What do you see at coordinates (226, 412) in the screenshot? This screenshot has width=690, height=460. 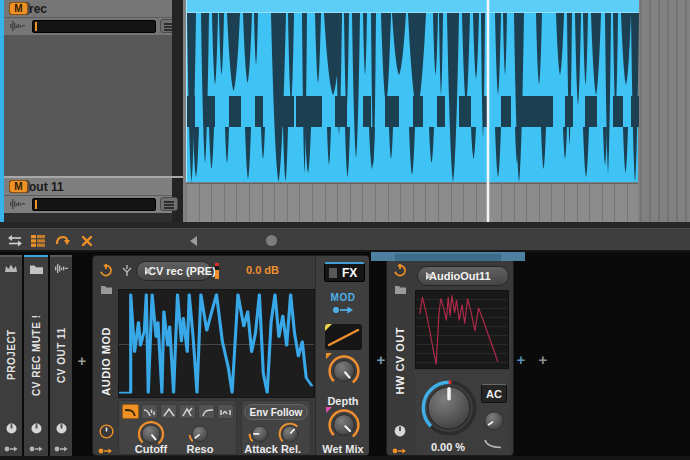 I see `comb-filter-button` at bounding box center [226, 412].